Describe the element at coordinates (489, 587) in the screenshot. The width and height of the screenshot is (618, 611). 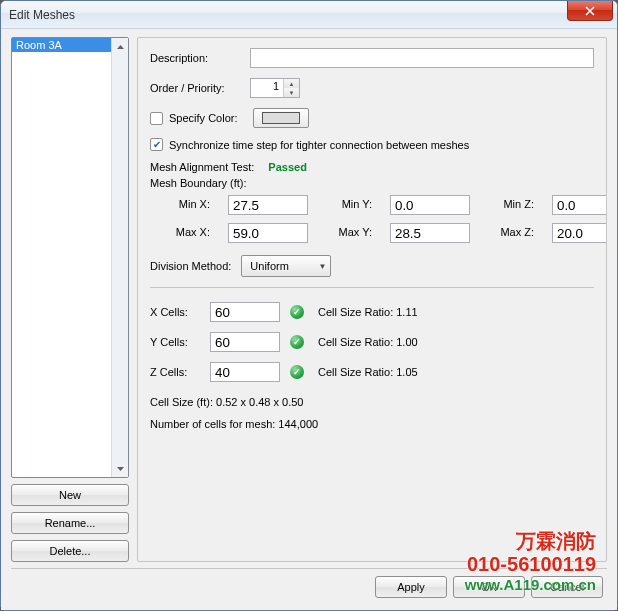
I see `ok-button: OK` at that location.